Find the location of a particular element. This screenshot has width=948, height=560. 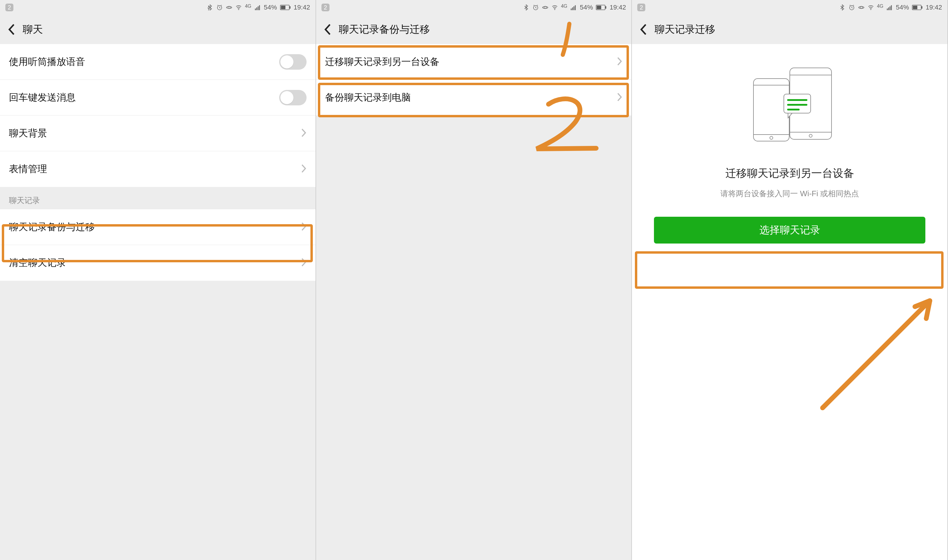

nav-bar: 聊天记录备份与迁移 is located at coordinates (474, 29).